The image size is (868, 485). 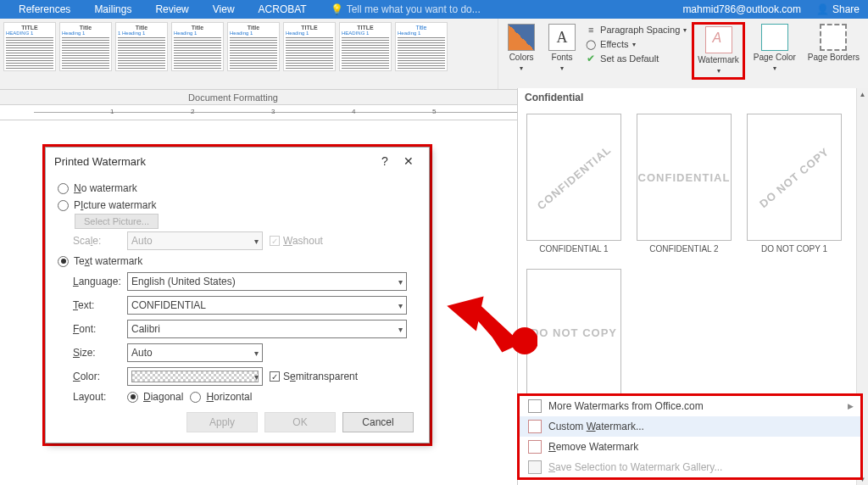 I want to click on tab-mailings: Mailings, so click(x=113, y=9).